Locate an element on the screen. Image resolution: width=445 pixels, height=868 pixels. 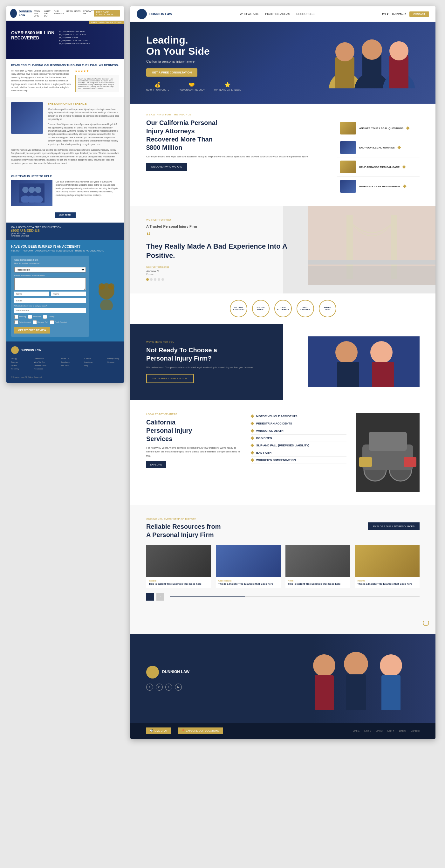
left-nav-link-3: OUR RESULTS is located at coordinates (59, 13).